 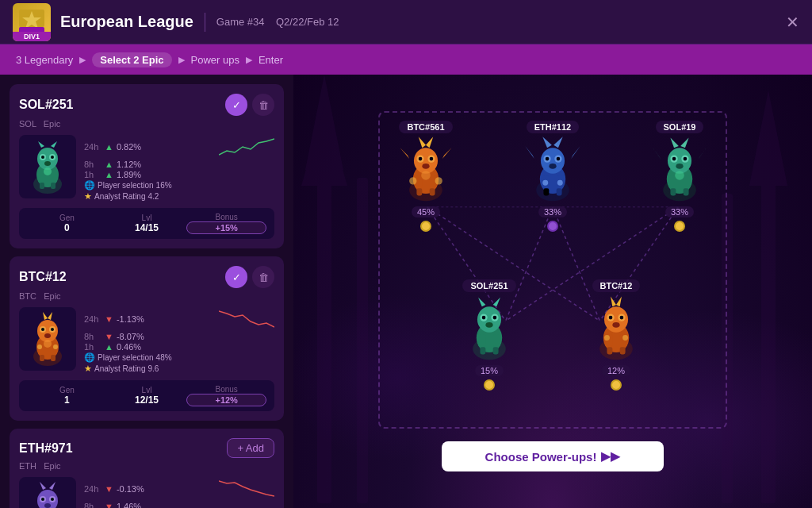 What do you see at coordinates (426, 226) in the screenshot?
I see `monster-circle-btc561` at bounding box center [426, 226].